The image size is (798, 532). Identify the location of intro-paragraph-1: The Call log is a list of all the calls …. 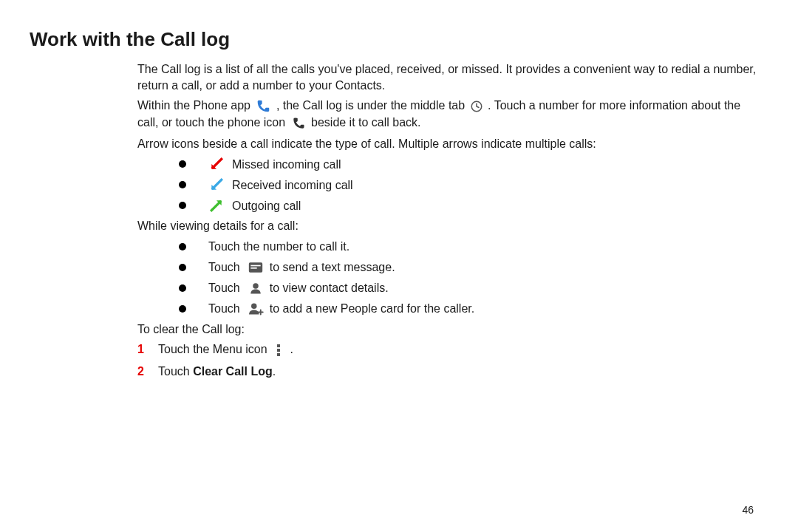
(447, 77).